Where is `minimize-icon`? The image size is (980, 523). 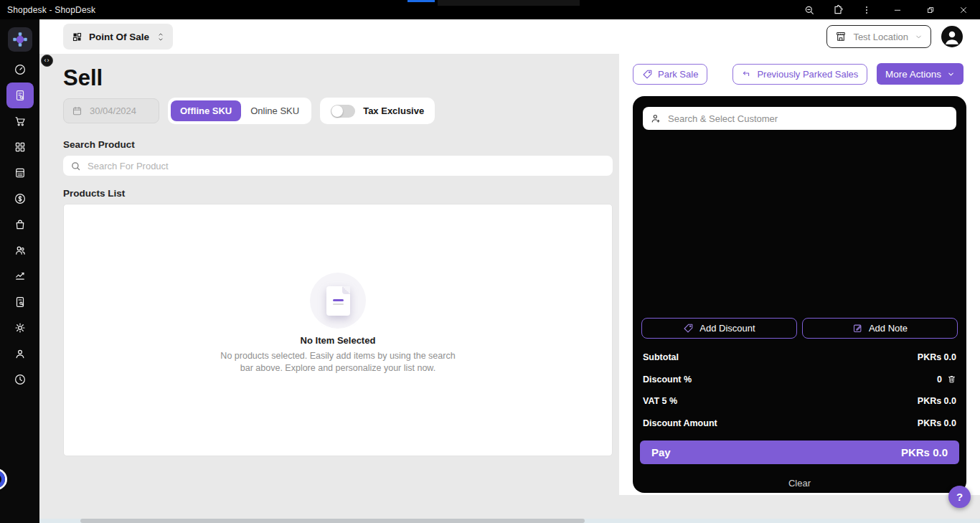 minimize-icon is located at coordinates (897, 10).